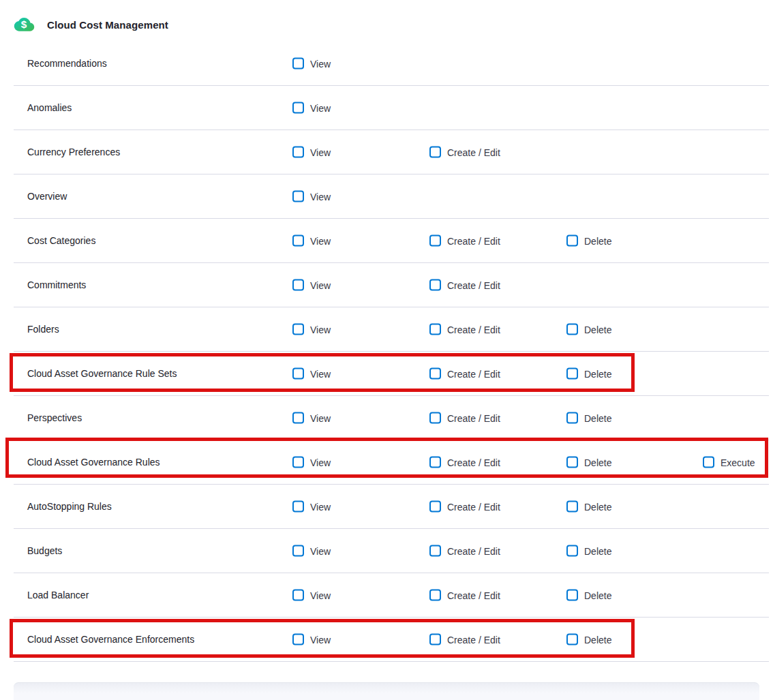  Describe the element at coordinates (391, 639) in the screenshot. I see `permission-row: Cloud Asset Governance Enforcements View…` at that location.